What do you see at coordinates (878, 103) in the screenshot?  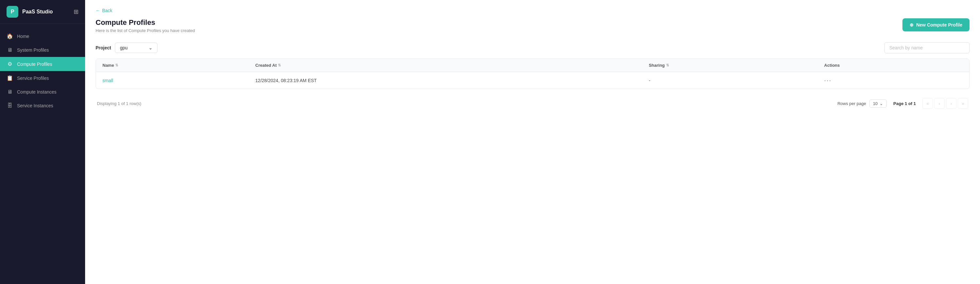 I see `rows-per-page-select: 10 ⌄` at bounding box center [878, 103].